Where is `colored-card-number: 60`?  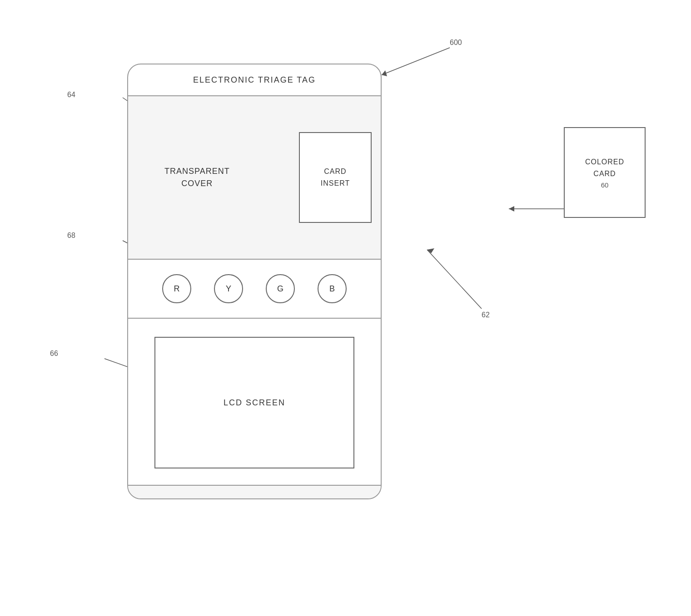
colored-card-number: 60 is located at coordinates (605, 185).